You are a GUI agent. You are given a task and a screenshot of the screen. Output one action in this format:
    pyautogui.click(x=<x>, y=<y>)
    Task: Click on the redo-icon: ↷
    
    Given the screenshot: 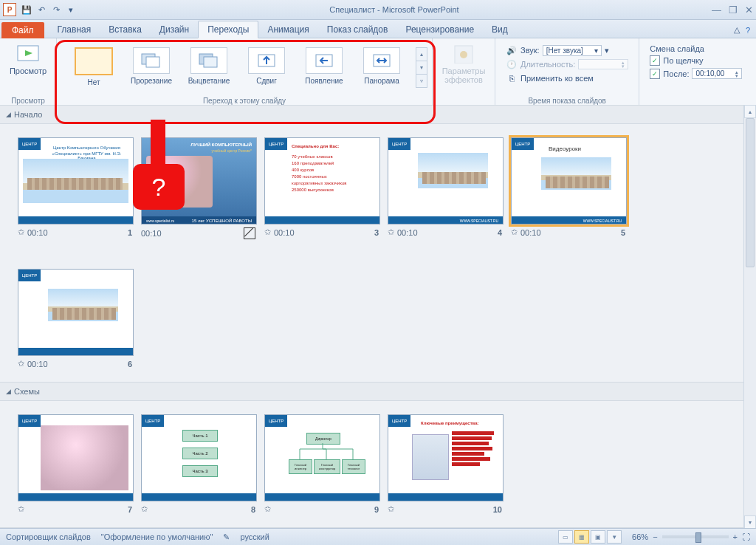 What is the action you would take?
    pyautogui.click(x=56, y=10)
    